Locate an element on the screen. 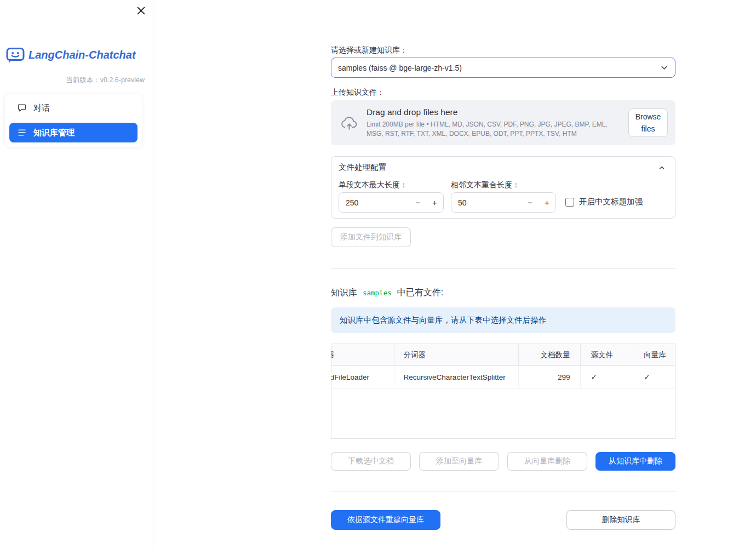 Image resolution: width=756 pixels, height=549 pixels. list-icon is located at coordinates (22, 133).